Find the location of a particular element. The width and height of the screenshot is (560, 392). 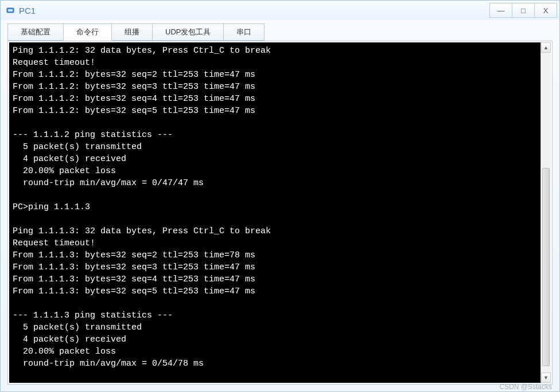

titlebar: PC1 — □ X is located at coordinates (280, 10).